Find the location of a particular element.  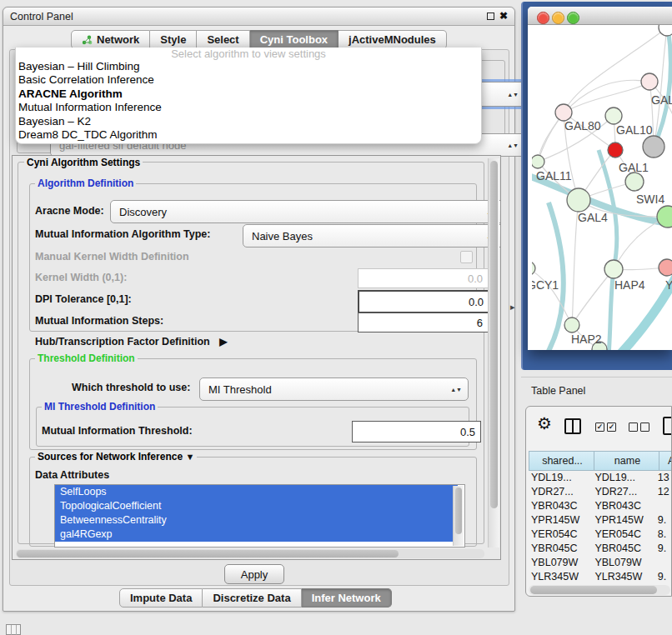

attribute-list-item: TopologicalCoefficient is located at coordinates (257, 507).